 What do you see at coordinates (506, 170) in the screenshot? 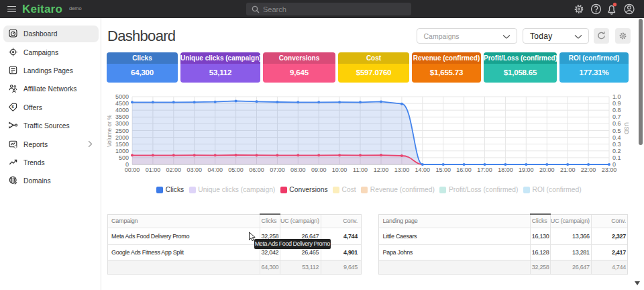
I see `svg-text: 18:00` at bounding box center [506, 170].